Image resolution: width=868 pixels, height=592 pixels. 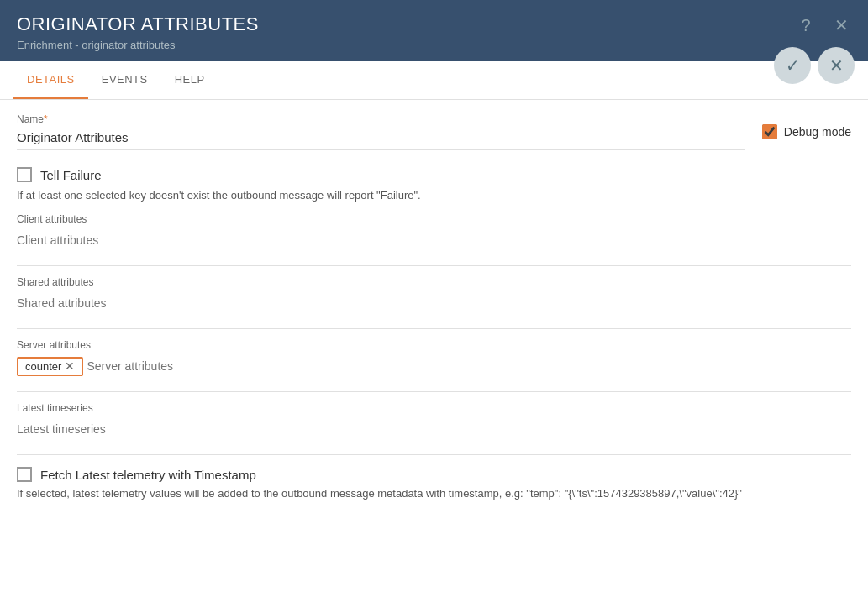 I want to click on debug-mode-section: Debug mode, so click(x=807, y=132).